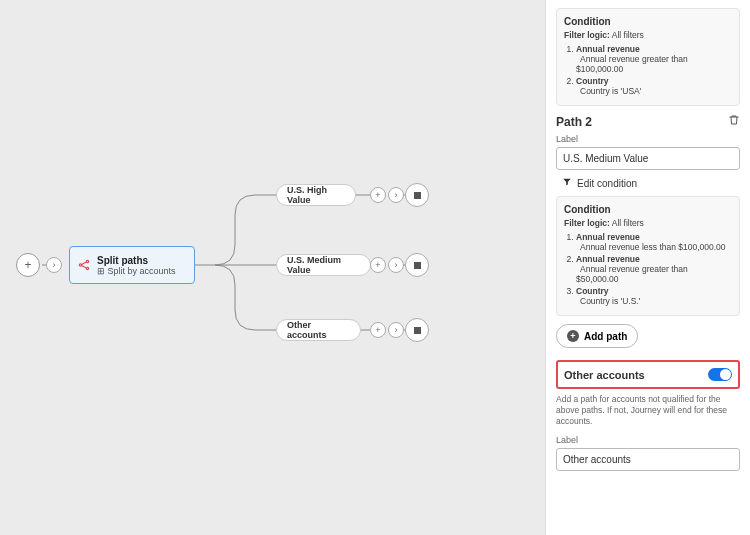  Describe the element at coordinates (720, 374) in the screenshot. I see `other-accounts-toggle` at that location.